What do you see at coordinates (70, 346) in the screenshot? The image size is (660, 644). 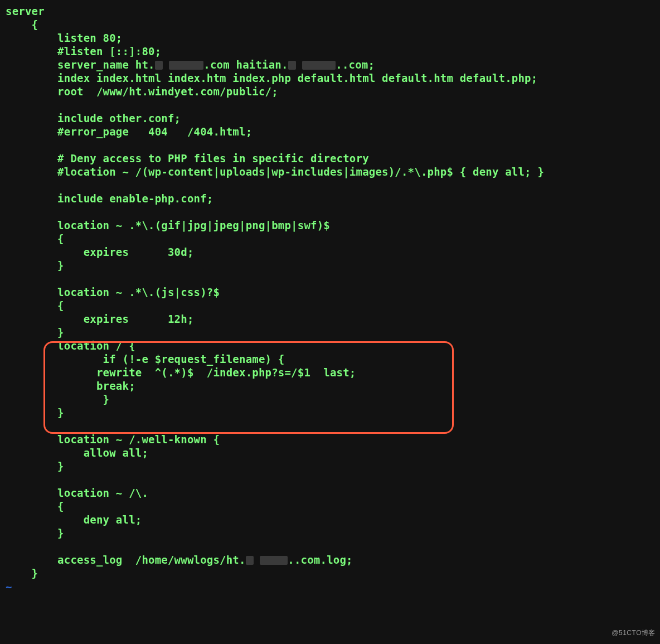 I see `code-line: location / {` at bounding box center [70, 346].